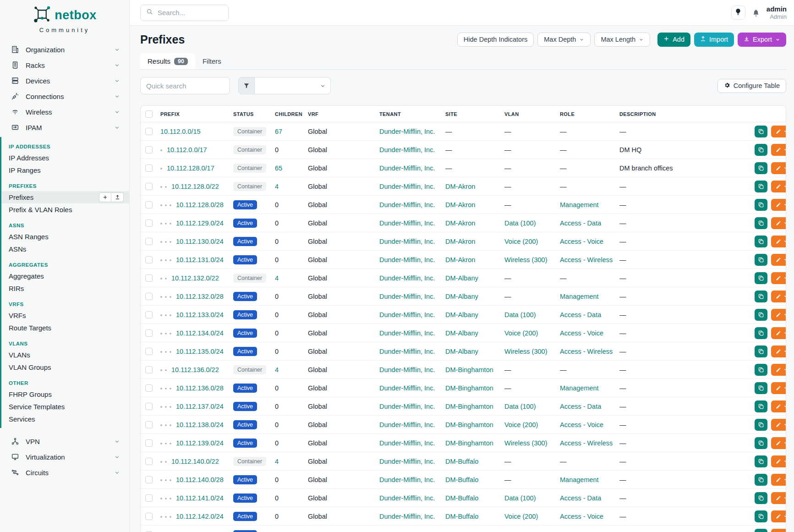 The width and height of the screenshot is (794, 532). I want to click on prefix-link: 10.112.132.0/28, so click(200, 296).